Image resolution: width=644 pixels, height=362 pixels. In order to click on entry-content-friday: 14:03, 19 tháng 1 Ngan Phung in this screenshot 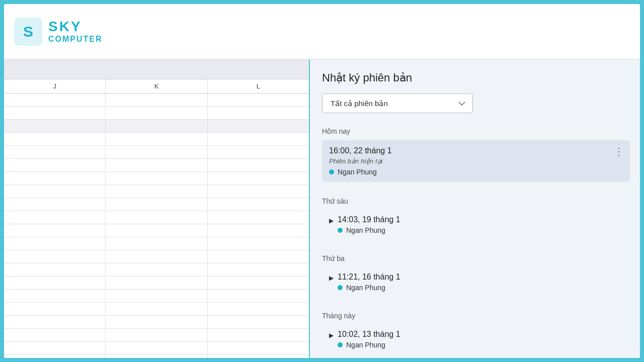, I will do `click(480, 225)`.